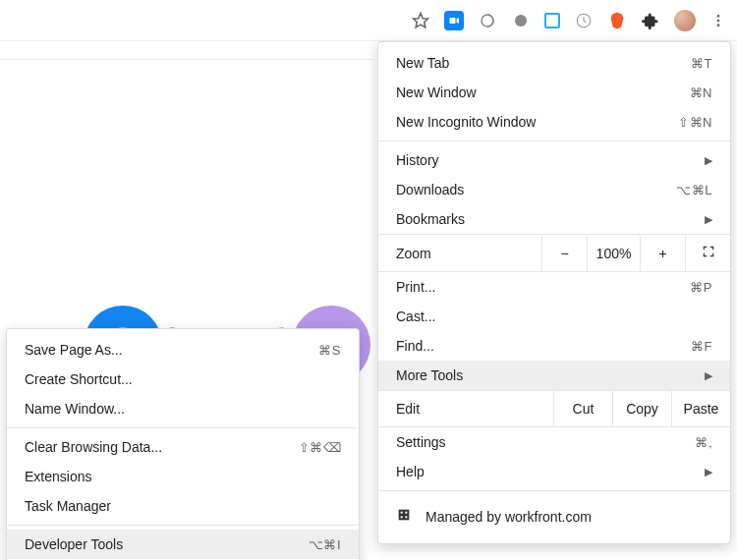 The image size is (737, 560). I want to click on menu-new-window: New Window ⌘N, so click(554, 92).